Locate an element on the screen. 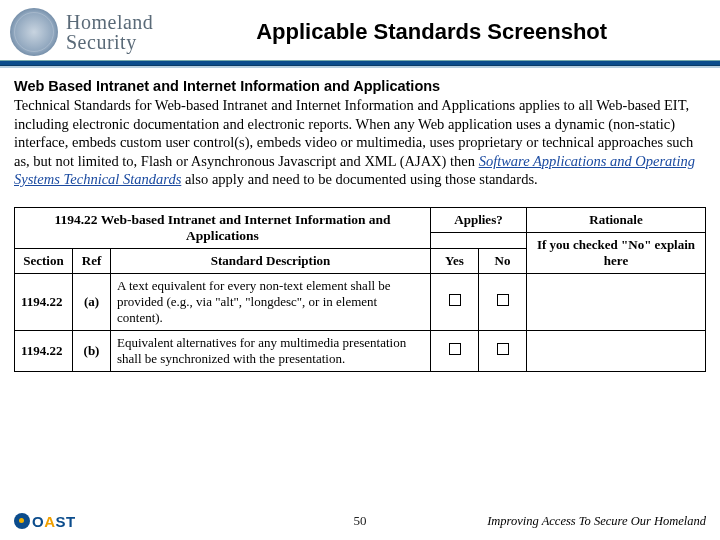 The width and height of the screenshot is (720, 540). cell-desc: Equivalent alternatives for any multimed… is located at coordinates (271, 350).